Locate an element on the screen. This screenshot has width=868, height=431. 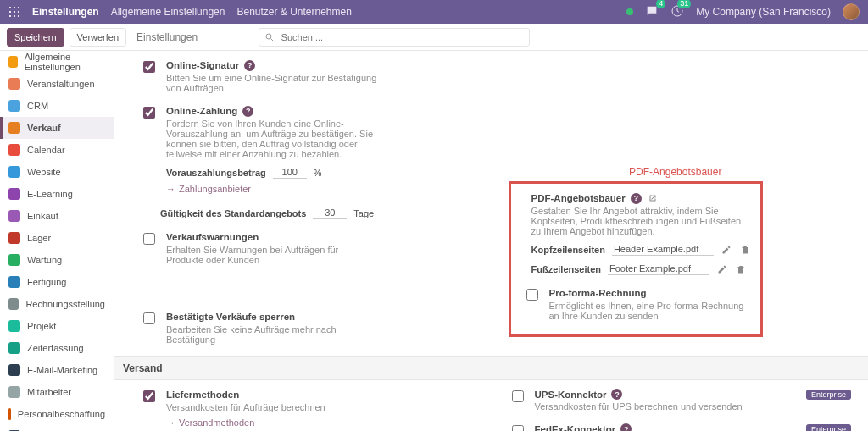
setting-desc: Erhalten Sie Warnungen bei Aufträgen für… is located at coordinates (272, 255).